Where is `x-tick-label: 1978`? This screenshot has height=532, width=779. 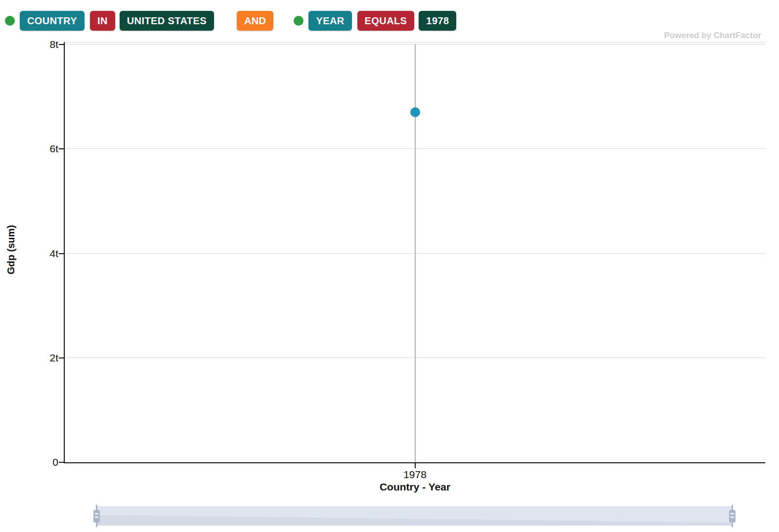
x-tick-label: 1978 is located at coordinates (415, 475).